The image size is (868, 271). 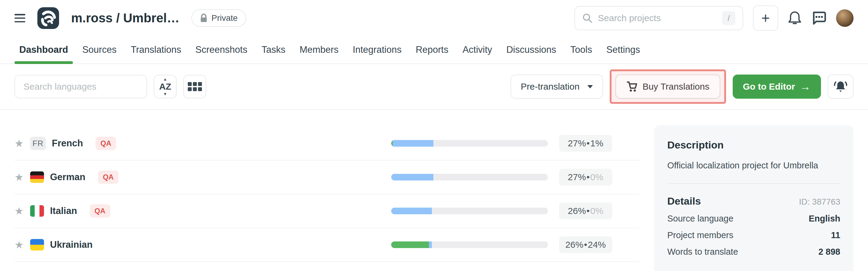 What do you see at coordinates (840, 86) in the screenshot?
I see `announcements-button` at bounding box center [840, 86].